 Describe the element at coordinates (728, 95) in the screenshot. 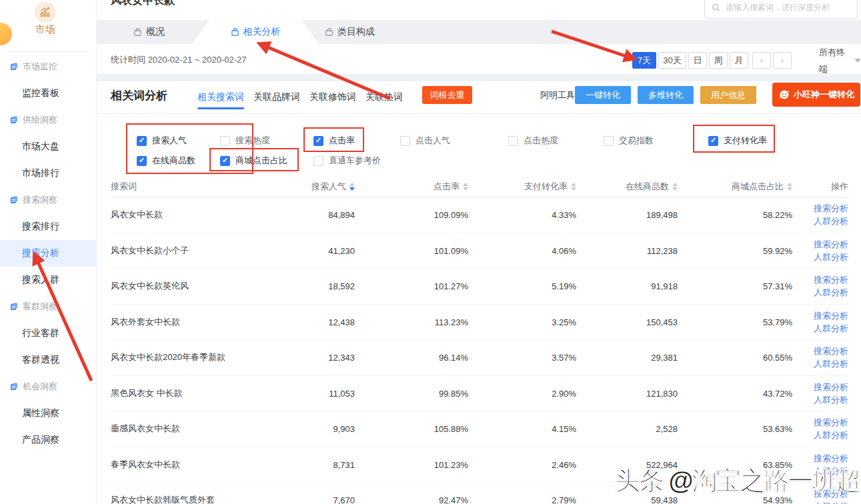

I see `user-info-button: 用户信息` at that location.